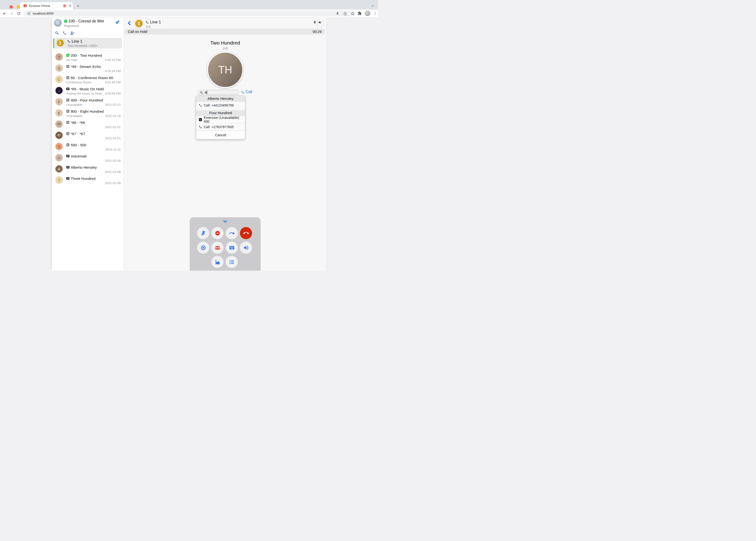 This screenshot has height=541, width=756. What do you see at coordinates (65, 33) in the screenshot?
I see `dial-icon` at bounding box center [65, 33].